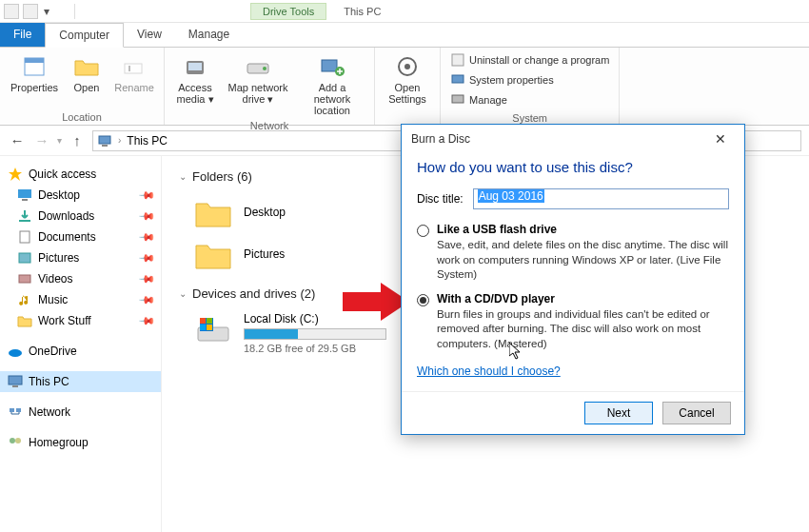 This screenshot has width=809, height=532. Describe the element at coordinates (74, 11) in the screenshot. I see `divider` at that location.